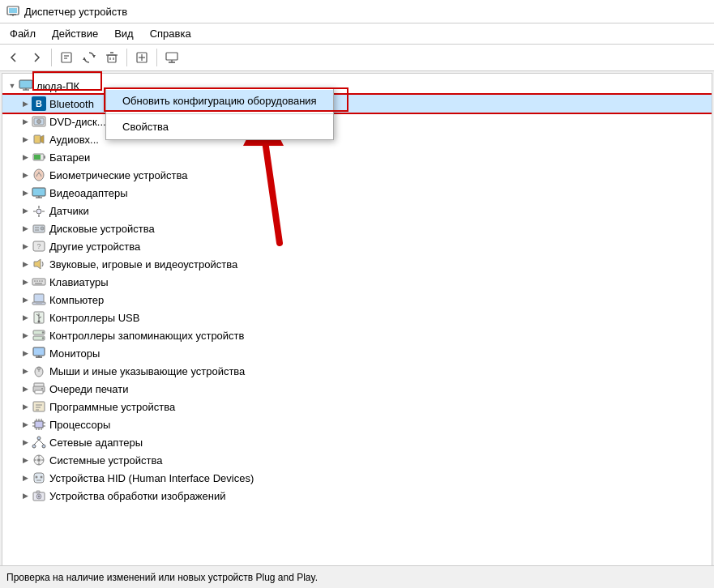  Describe the element at coordinates (25, 478) in the screenshot. I see `hid-toggle: ▶` at that location.